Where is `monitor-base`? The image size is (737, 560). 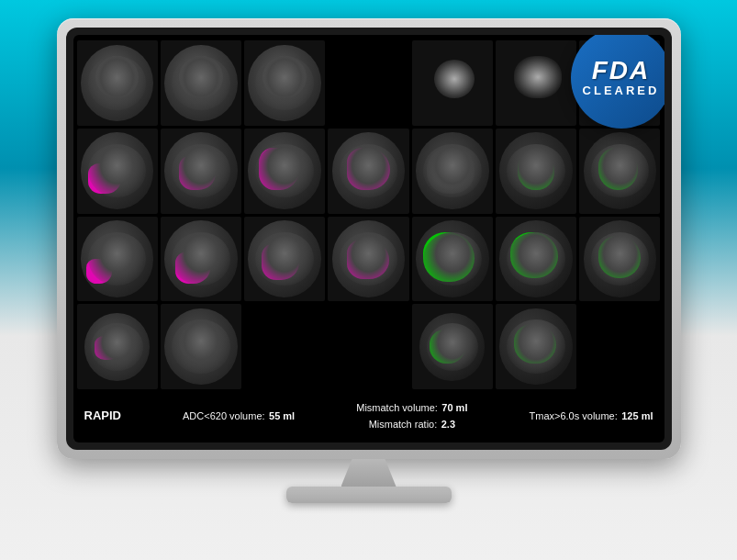 monitor-base is located at coordinates (369, 495).